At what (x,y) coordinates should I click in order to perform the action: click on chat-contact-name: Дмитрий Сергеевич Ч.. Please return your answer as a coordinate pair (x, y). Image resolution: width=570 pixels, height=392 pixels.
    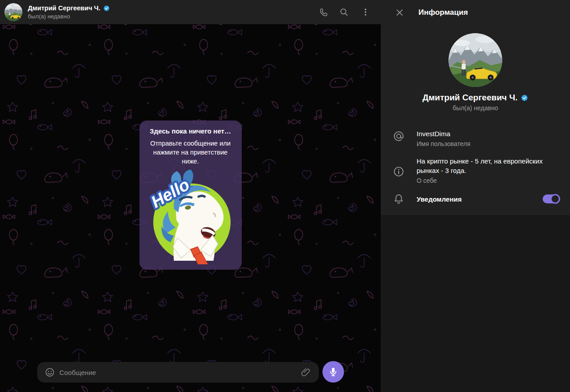
    Looking at the image, I should click on (64, 8).